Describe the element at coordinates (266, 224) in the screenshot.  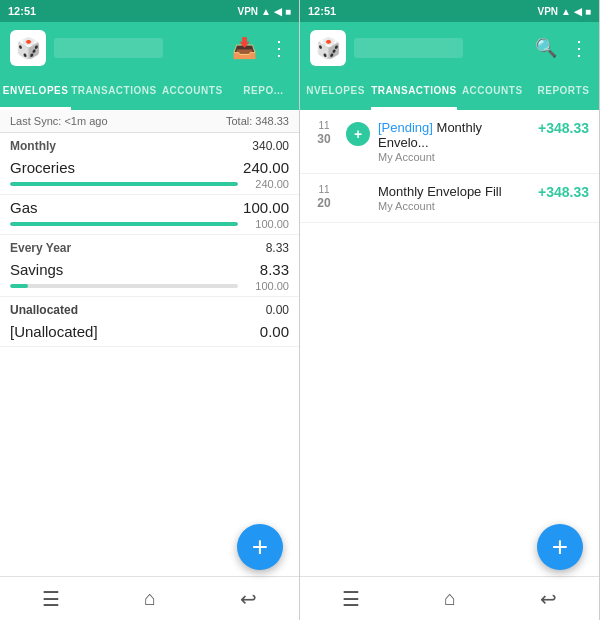
I see `gas-sub: 100.00` at that location.